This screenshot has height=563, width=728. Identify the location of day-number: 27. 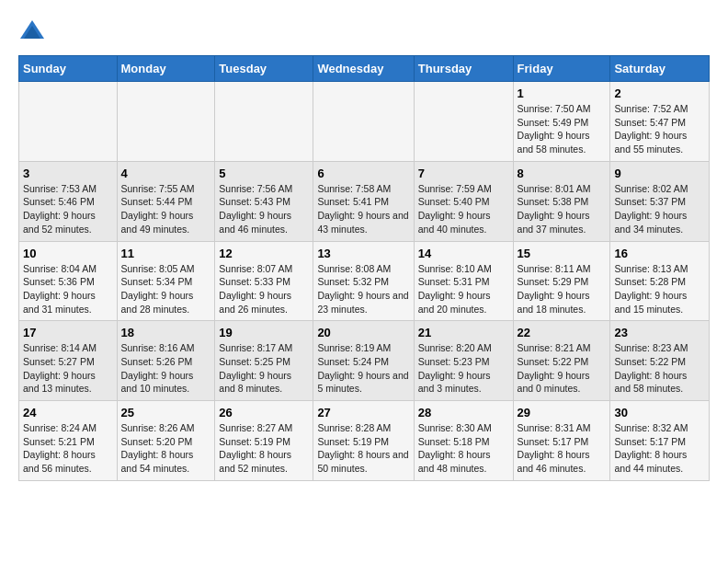
(363, 412).